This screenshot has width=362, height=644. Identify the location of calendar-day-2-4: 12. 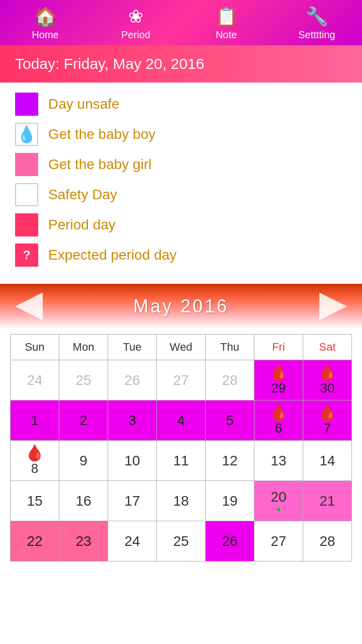
(230, 461).